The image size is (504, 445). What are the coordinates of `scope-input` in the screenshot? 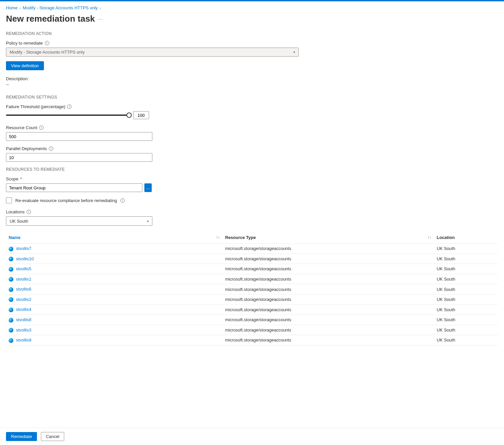 It's located at (74, 188).